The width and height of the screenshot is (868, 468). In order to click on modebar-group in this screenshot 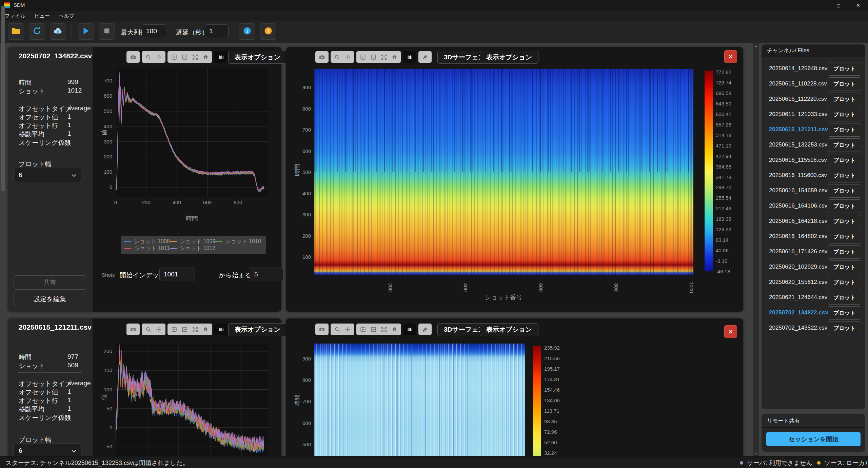, I will do `click(425, 57)`.